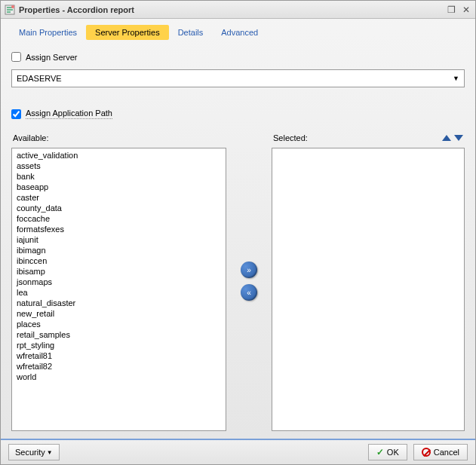 This screenshot has height=465, width=476. I want to click on security-button: Security ▼, so click(34, 452).